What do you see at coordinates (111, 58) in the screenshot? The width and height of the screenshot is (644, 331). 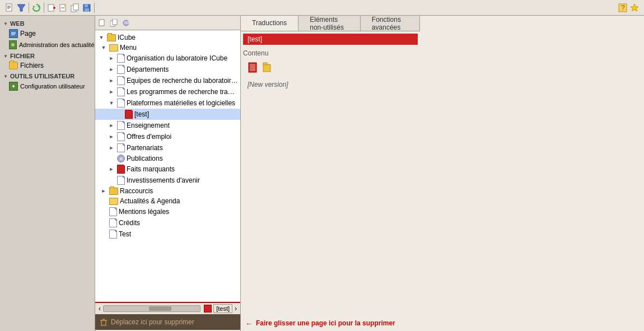 I see `org-expander: ►` at bounding box center [111, 58].